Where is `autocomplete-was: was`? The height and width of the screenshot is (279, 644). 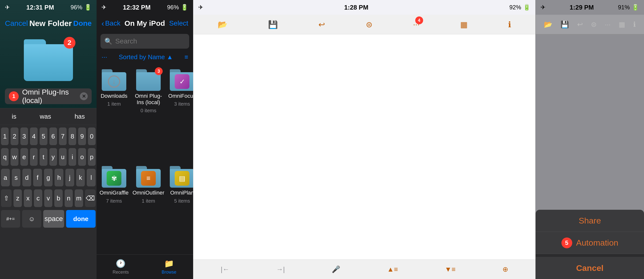
autocomplete-was: was is located at coordinates (46, 116).